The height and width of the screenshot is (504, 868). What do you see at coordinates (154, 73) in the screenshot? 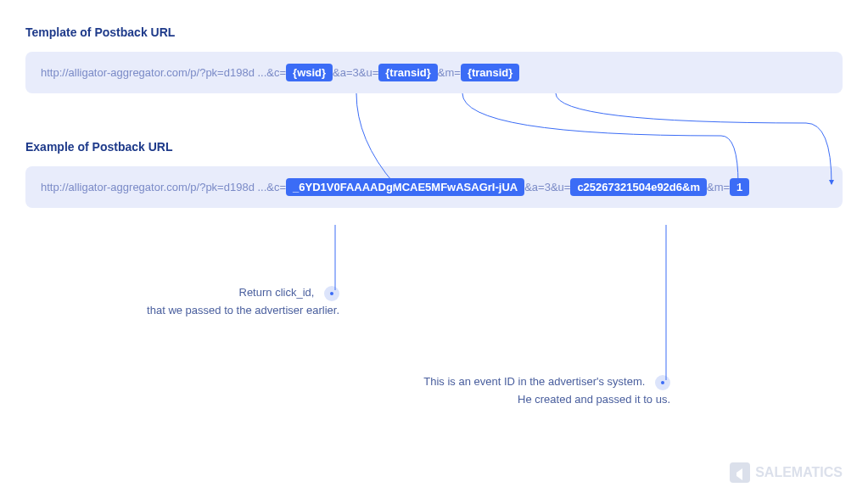
I see `template-base: http://alligator-aggregator.com/p/?pk=d1…` at bounding box center [154, 73].